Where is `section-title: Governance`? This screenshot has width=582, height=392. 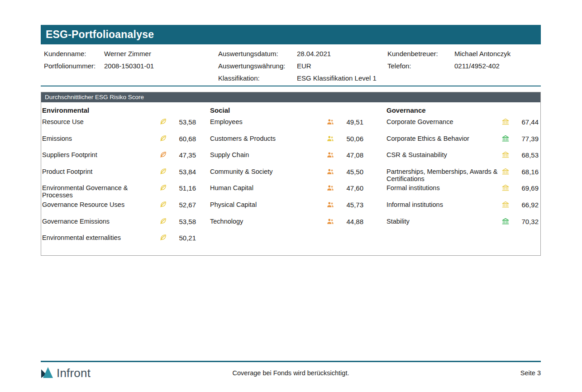 section-title: Governance is located at coordinates (463, 111).